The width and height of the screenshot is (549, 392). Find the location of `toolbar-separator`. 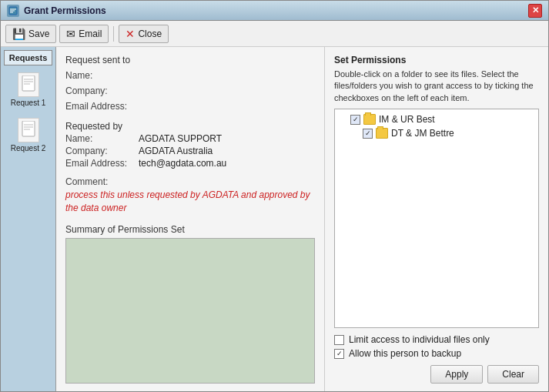

toolbar-separator is located at coordinates (114, 34).